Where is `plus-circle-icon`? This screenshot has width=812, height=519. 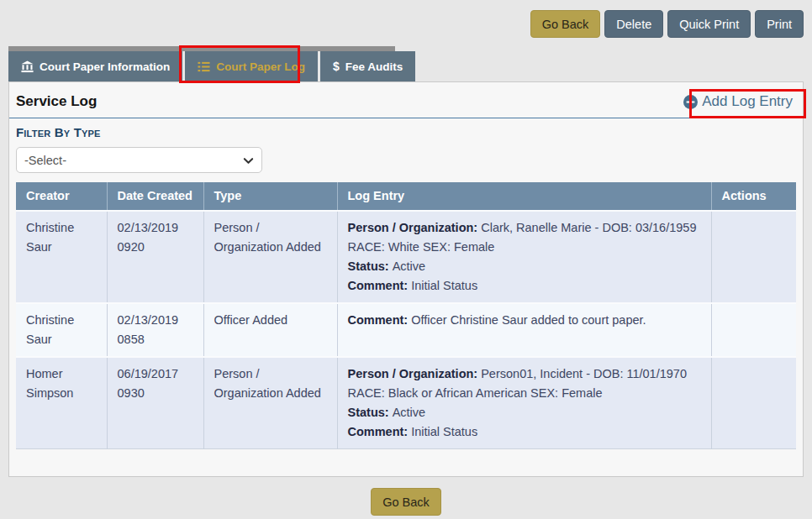
plus-circle-icon is located at coordinates (691, 102).